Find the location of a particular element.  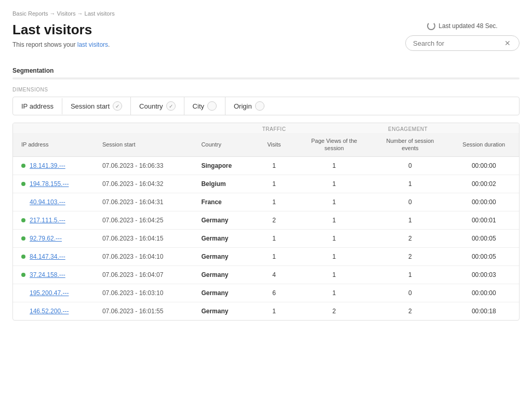

cell-country: France is located at coordinates (222, 202).